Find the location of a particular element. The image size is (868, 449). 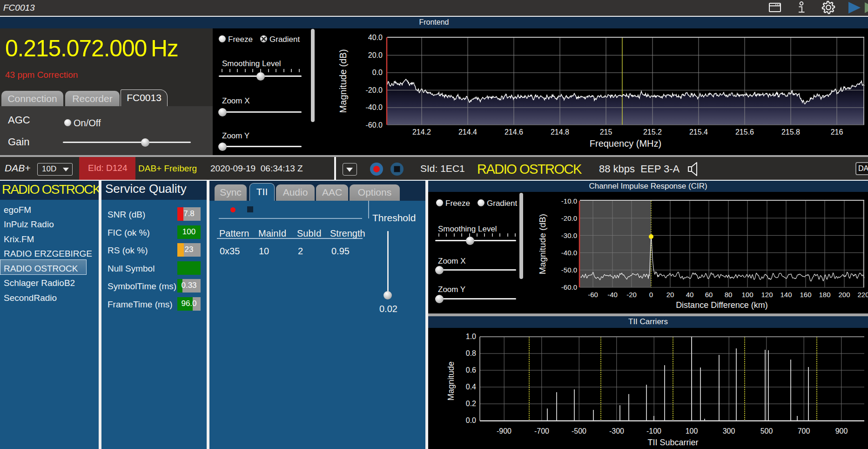

svg-text: Distance Difference (km) is located at coordinates (722, 305).